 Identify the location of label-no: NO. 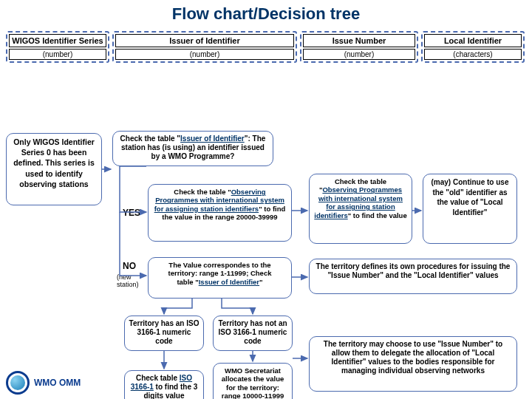
(129, 266).